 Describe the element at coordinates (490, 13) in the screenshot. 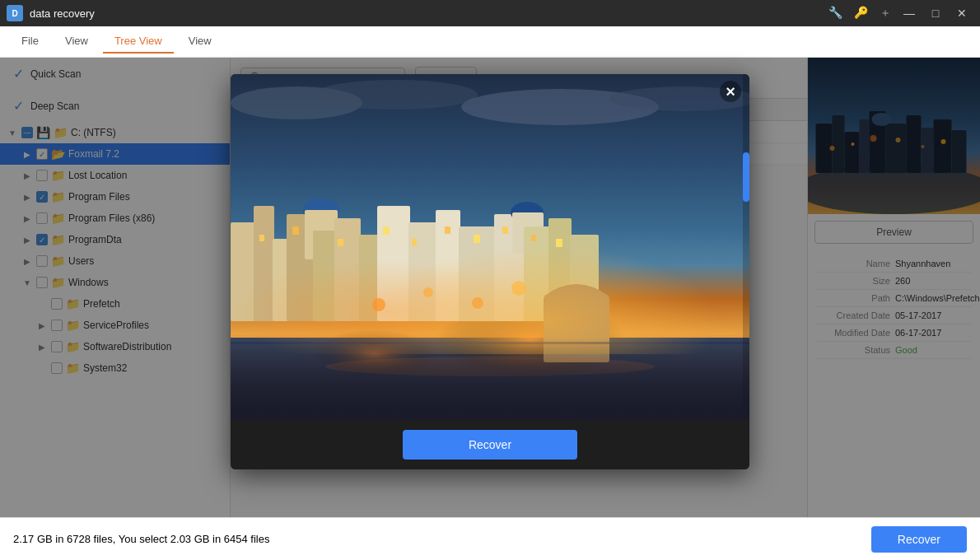

I see `titlebar: D data recovery 🔧 🔑 ＋ — □ ✕` at that location.